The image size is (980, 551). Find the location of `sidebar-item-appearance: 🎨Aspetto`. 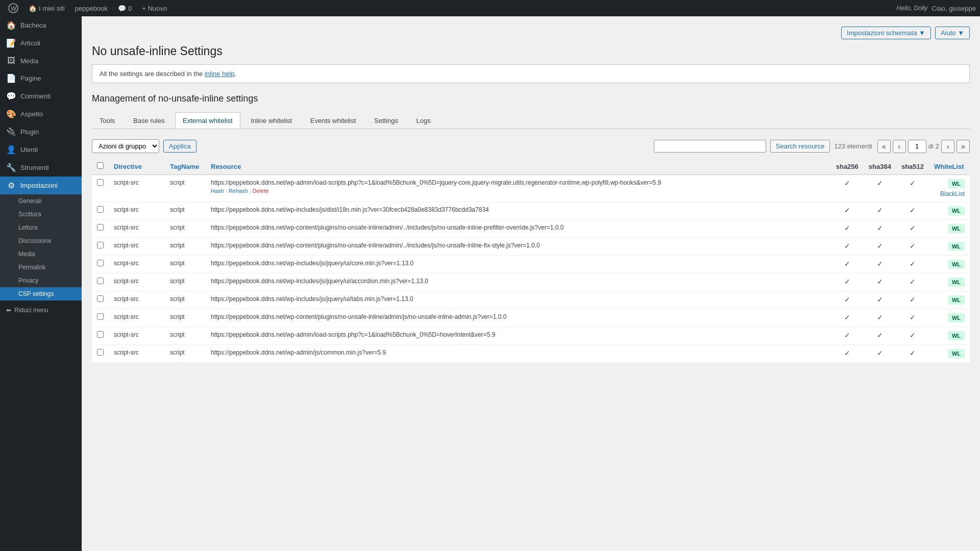

sidebar-item-appearance: 🎨Aspetto is located at coordinates (41, 114).